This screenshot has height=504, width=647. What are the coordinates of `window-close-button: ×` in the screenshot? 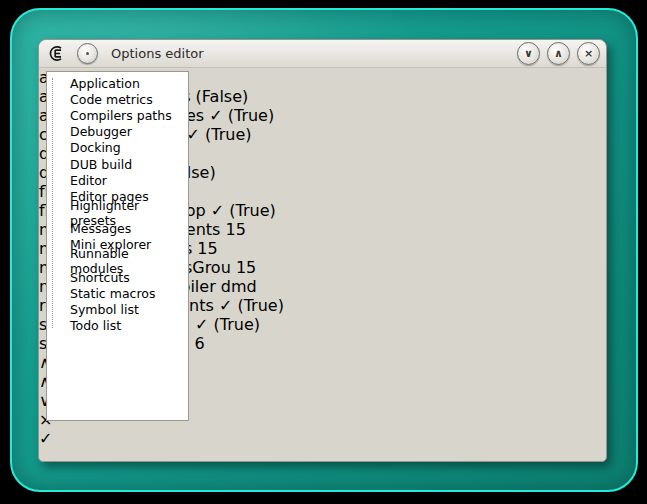 It's located at (588, 54).